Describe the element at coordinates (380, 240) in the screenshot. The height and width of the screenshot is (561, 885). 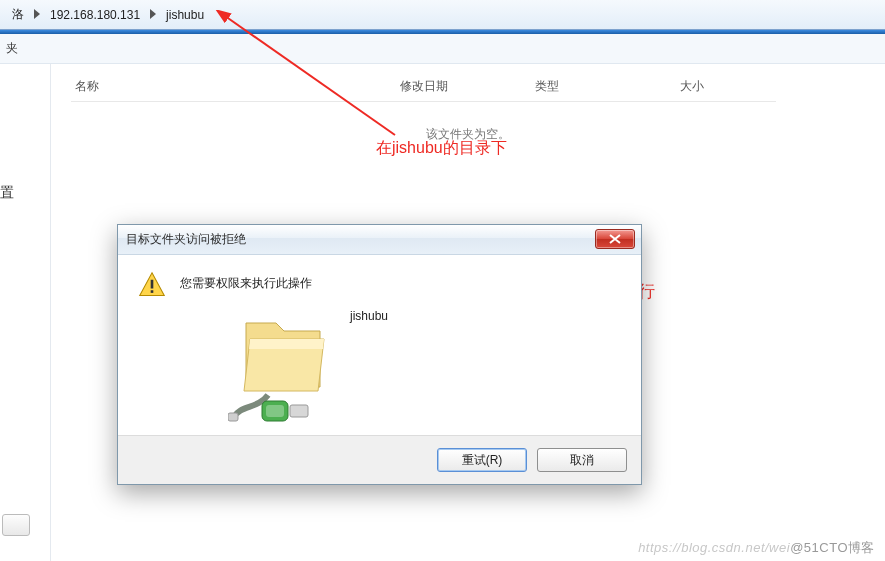
I see `dialog-titlebar: 目标文件夹访问被拒绝` at that location.